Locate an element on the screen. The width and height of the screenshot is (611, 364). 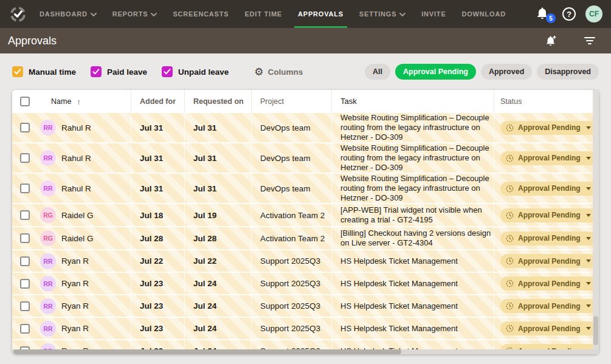
sort-ascending-icon: ↑ is located at coordinates (79, 102).